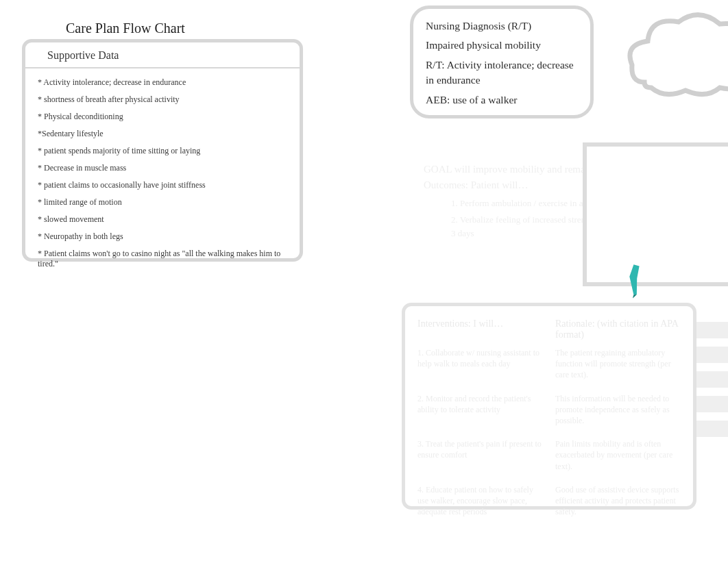 This screenshot has height=563, width=728. What do you see at coordinates (162, 82) in the screenshot?
I see `list-item: * Activity intolerance; decrease in endu…` at bounding box center [162, 82].